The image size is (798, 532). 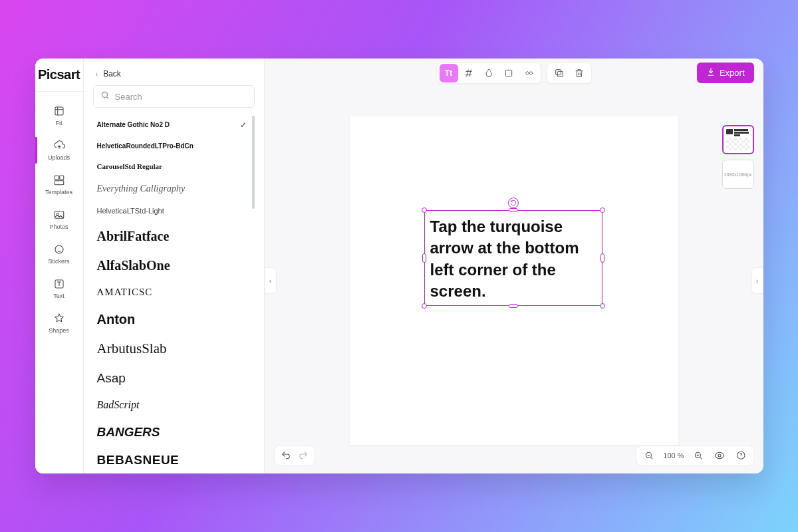 What do you see at coordinates (59, 123) in the screenshot?
I see `rail-label: Fit` at bounding box center [59, 123].